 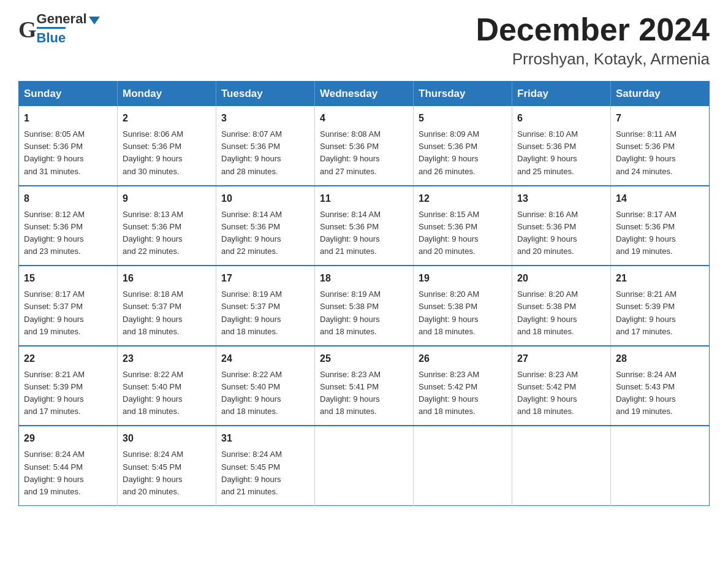 What do you see at coordinates (463, 386) in the screenshot?
I see `table-row: 26Sunrise: 8:23 AMSunset: 5:42 PMDayligh…` at bounding box center [463, 386].